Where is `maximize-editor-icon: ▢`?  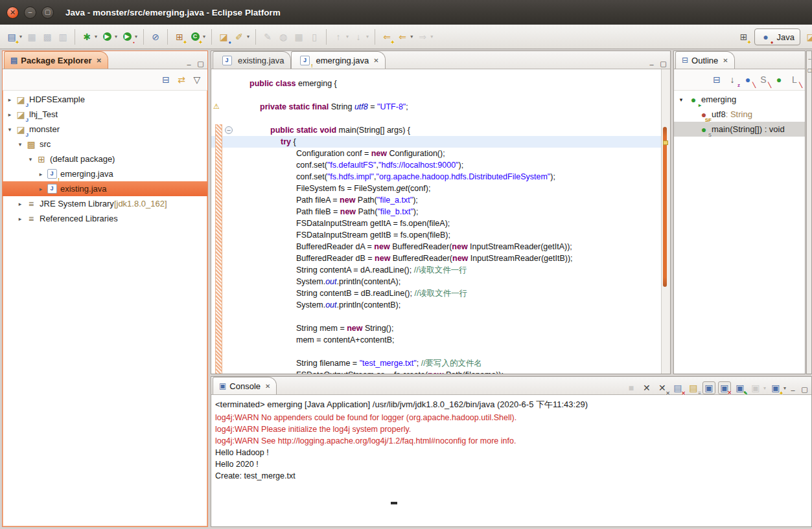 maximize-editor-icon: ▢ is located at coordinates (664, 63).